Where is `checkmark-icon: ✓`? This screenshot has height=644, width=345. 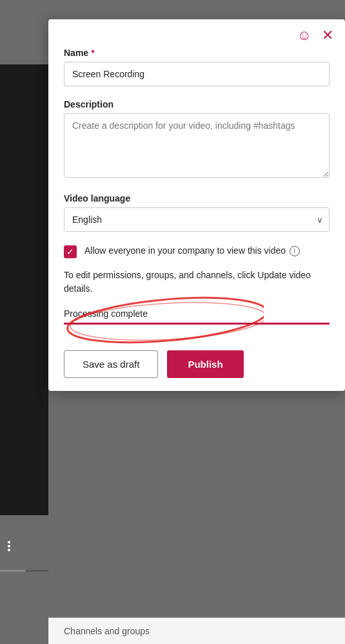
checkmark-icon: ✓ is located at coordinates (70, 252).